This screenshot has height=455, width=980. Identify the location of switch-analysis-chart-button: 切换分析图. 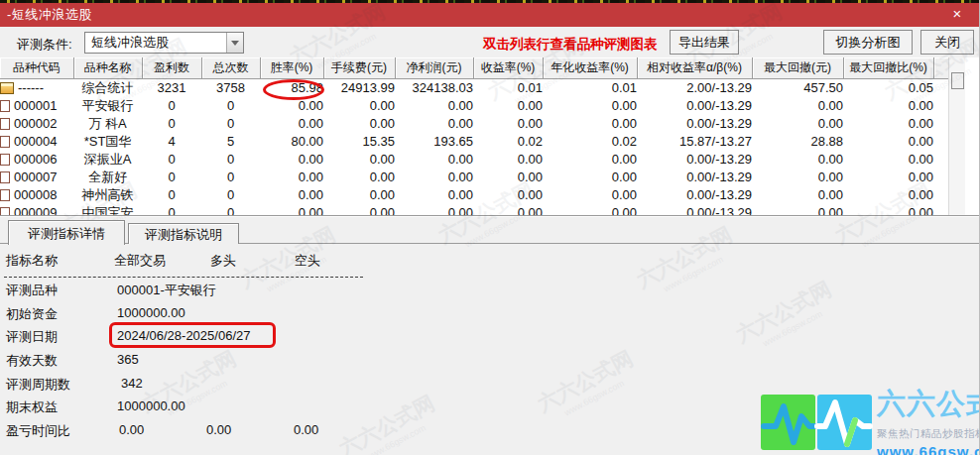
(868, 42).